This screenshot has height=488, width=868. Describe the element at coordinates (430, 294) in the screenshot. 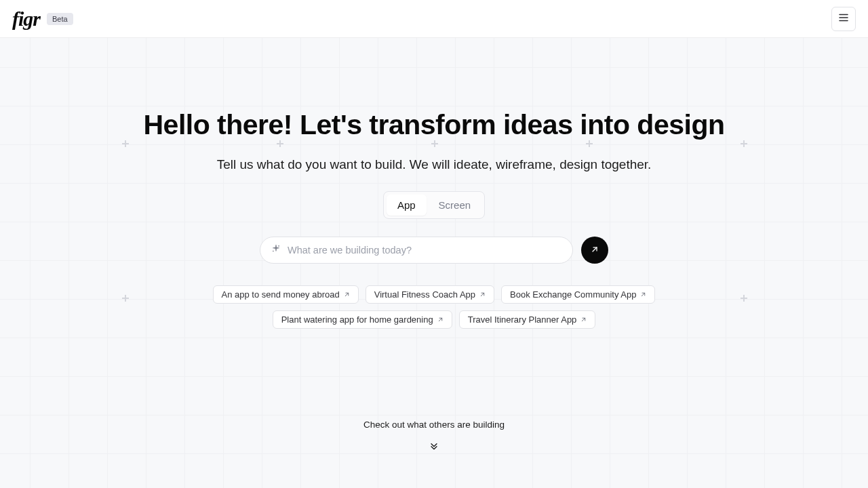

I see `suggestion-chip: Virtual Fitness Coach App` at that location.